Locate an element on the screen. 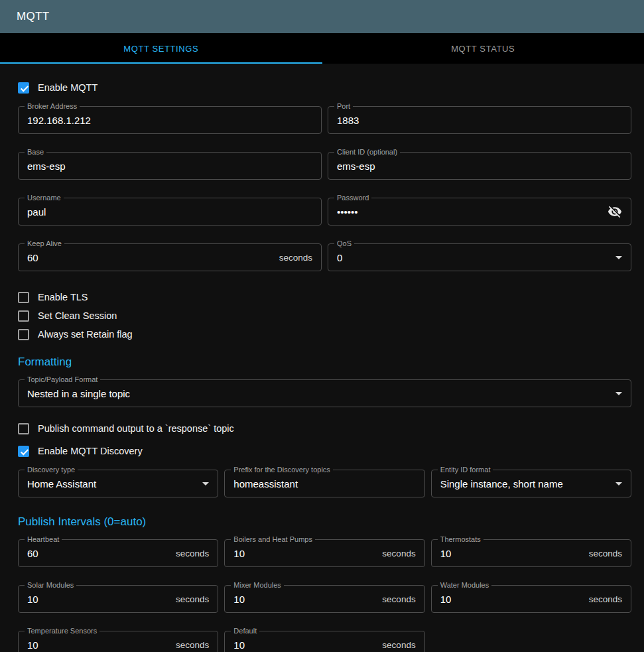 The width and height of the screenshot is (644, 652). base-field: Base ems-esp is located at coordinates (170, 166).